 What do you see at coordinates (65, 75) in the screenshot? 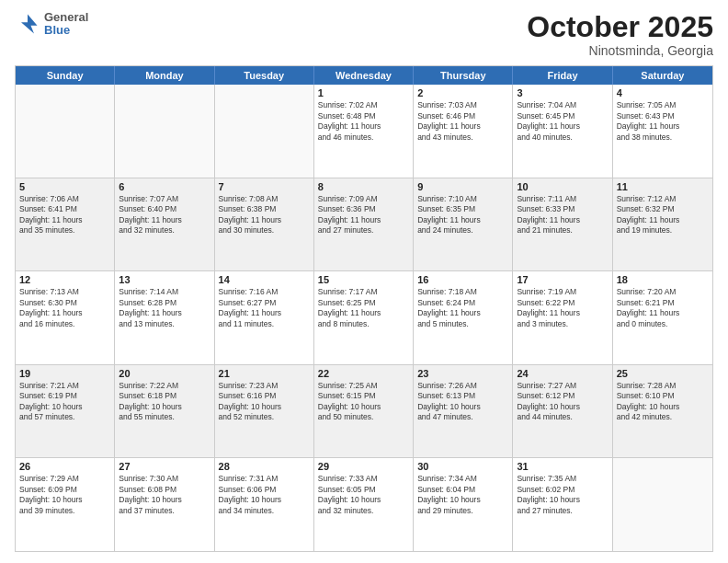
I see `weekday-header: Sunday` at bounding box center [65, 75].